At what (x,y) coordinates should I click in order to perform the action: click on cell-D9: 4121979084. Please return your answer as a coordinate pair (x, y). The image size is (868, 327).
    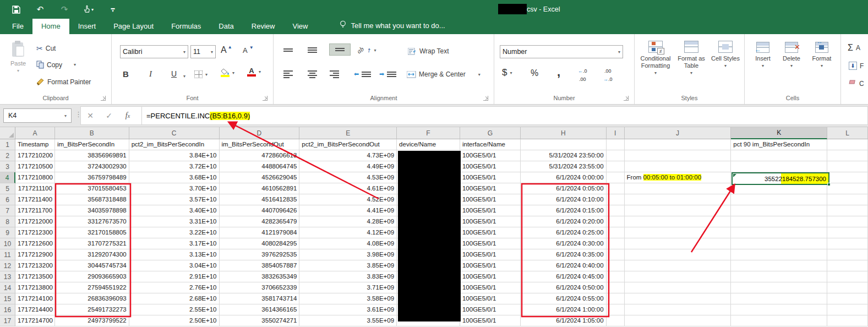
    Looking at the image, I should click on (260, 233).